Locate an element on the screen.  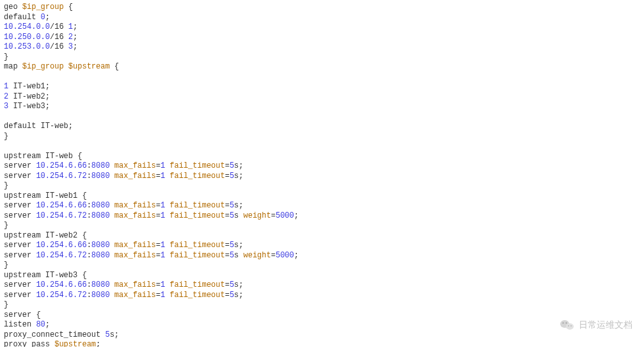
code-line: 10.253.0.0/16 3; is located at coordinates (322, 47).